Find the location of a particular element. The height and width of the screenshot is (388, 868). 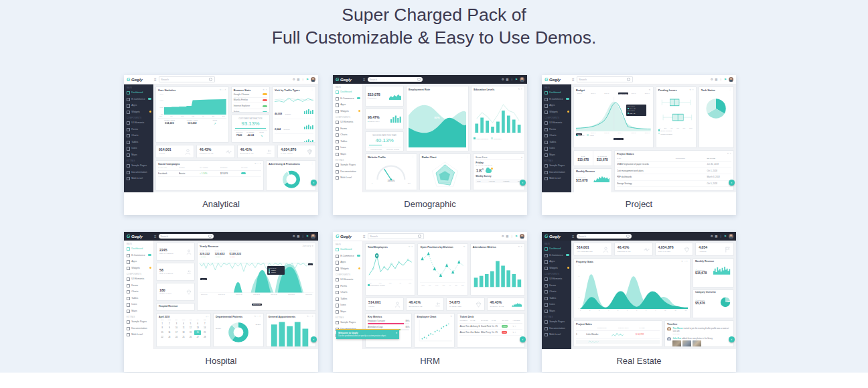

calendar-day: 3 is located at coordinates (177, 324).